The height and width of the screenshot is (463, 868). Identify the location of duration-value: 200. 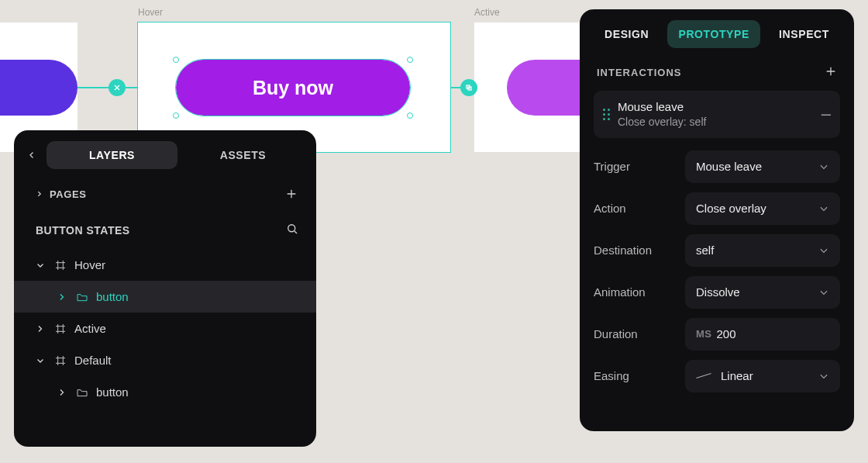
(727, 333).